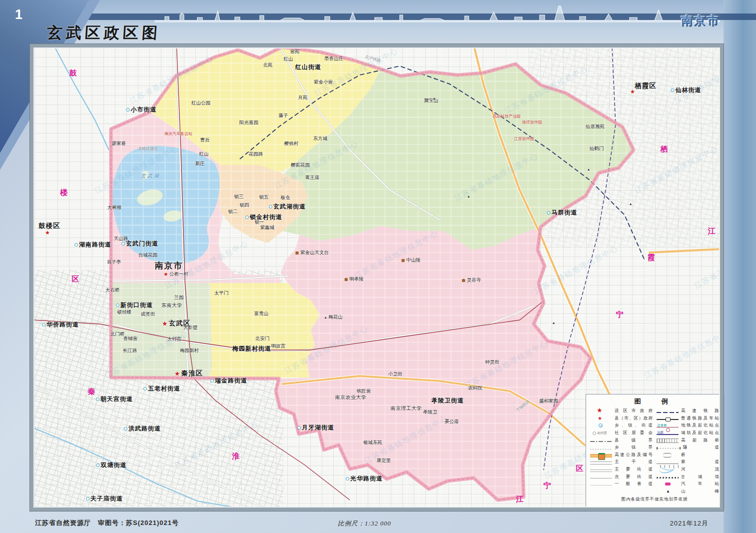  What do you see at coordinates (295, 52) in the screenshot?
I see `map-label: 营苑` at bounding box center [295, 52].